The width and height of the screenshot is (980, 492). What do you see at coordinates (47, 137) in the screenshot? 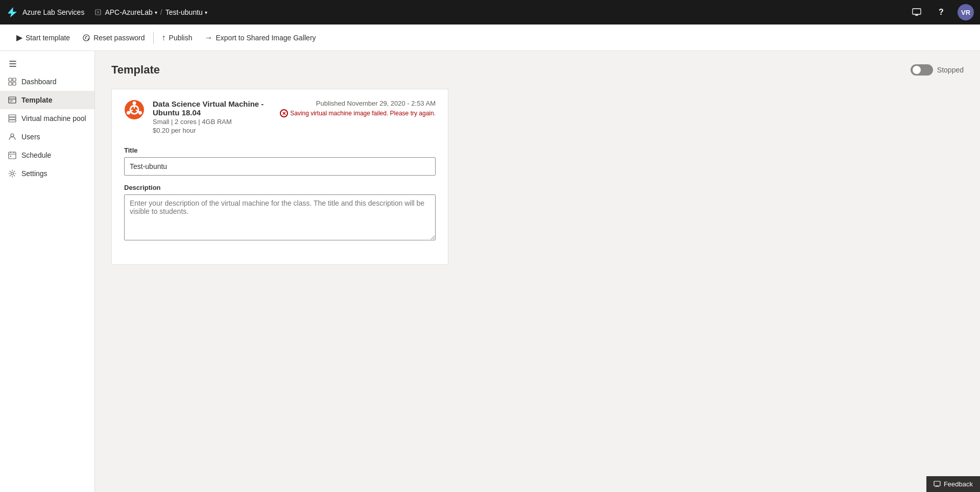
I see `sidebar-item-users: Users` at bounding box center [47, 137].